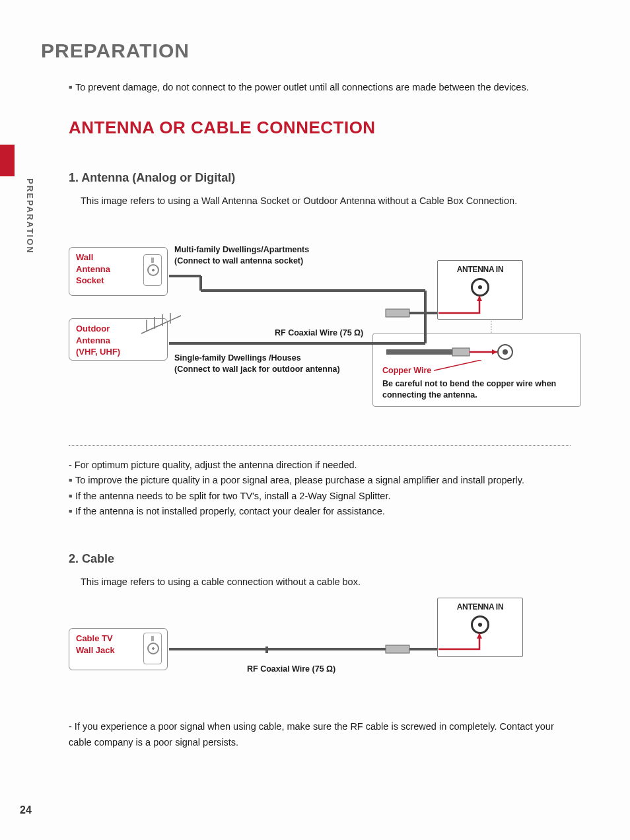  I want to click on single-family-label: Single-family Dwellings /Houses (Connect…, so click(267, 364).